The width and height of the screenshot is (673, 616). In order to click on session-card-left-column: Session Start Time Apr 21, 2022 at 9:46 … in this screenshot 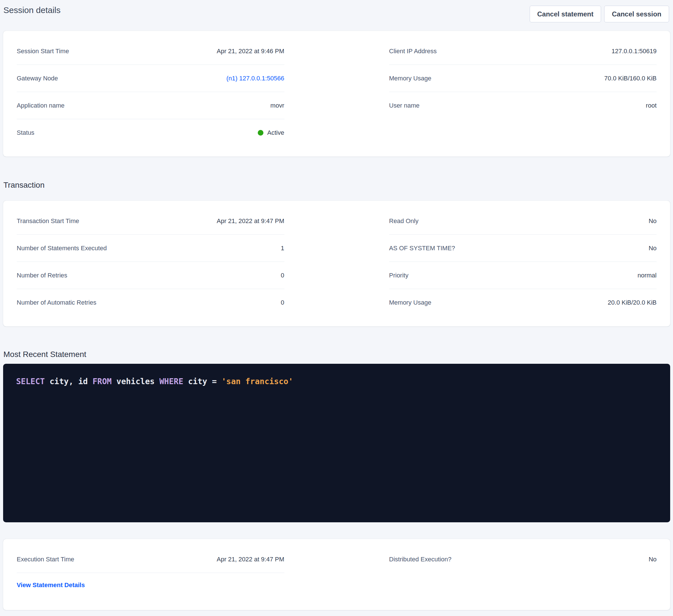, I will do `click(151, 92)`.